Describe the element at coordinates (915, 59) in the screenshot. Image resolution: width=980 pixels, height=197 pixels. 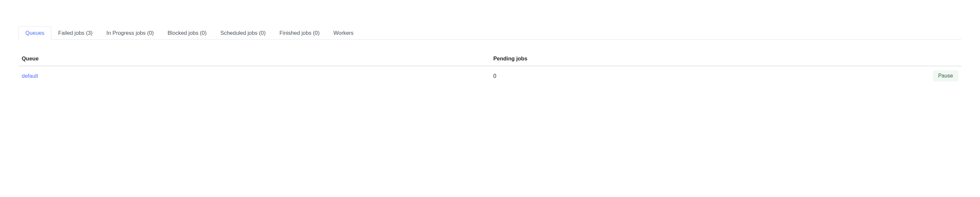
I see `table-header-action` at that location.